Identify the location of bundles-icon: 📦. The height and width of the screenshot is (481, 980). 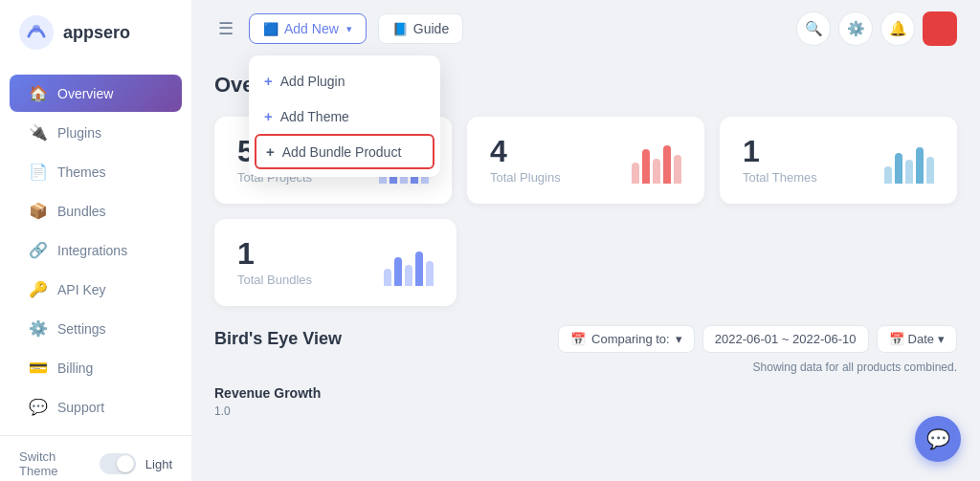
(37, 210).